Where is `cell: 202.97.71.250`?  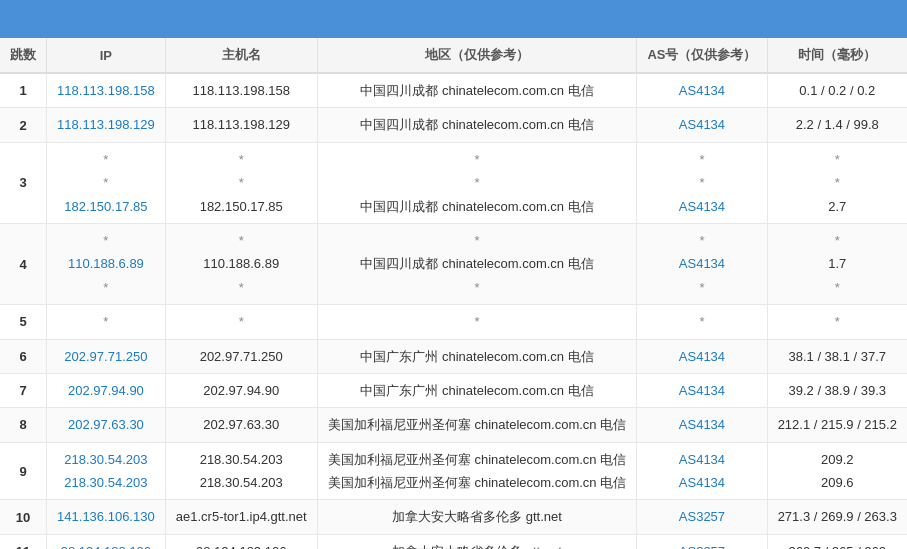 cell: 202.97.71.250 is located at coordinates (241, 356).